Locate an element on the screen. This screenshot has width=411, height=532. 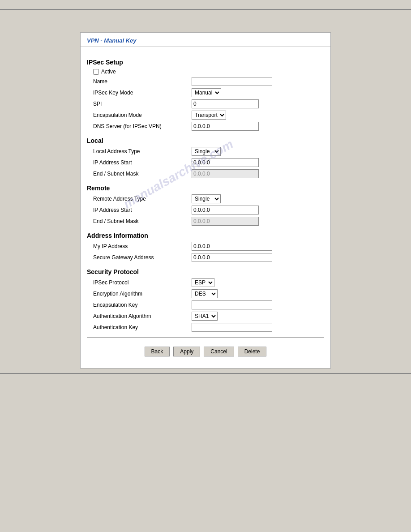
secure-gateway-value is located at coordinates (258, 257).